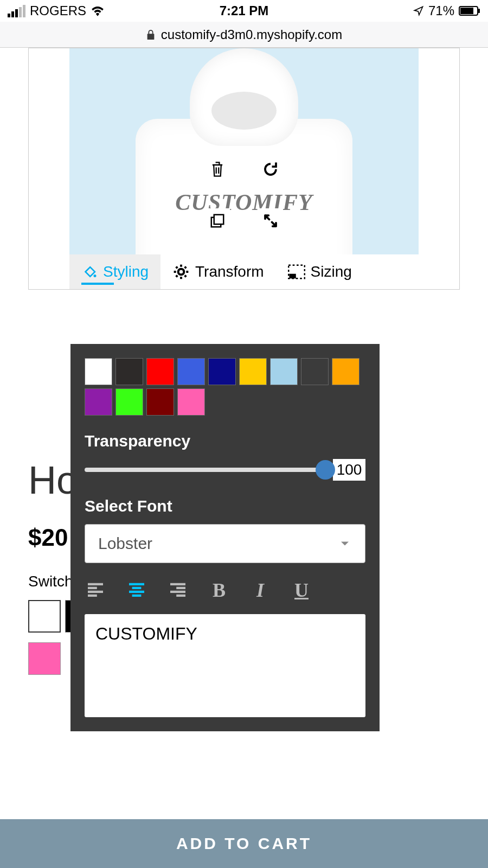 Image resolution: width=488 pixels, height=868 pixels. I want to click on align-center-icon, so click(137, 590).